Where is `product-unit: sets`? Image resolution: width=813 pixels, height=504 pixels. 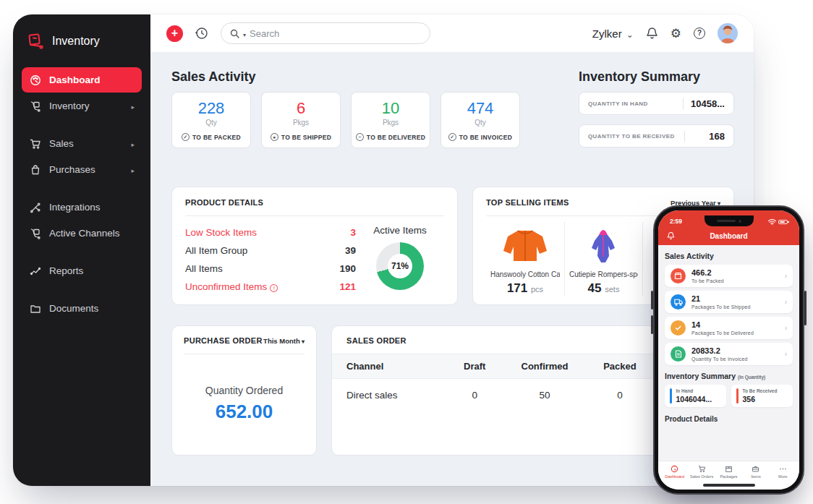 product-unit: sets is located at coordinates (612, 289).